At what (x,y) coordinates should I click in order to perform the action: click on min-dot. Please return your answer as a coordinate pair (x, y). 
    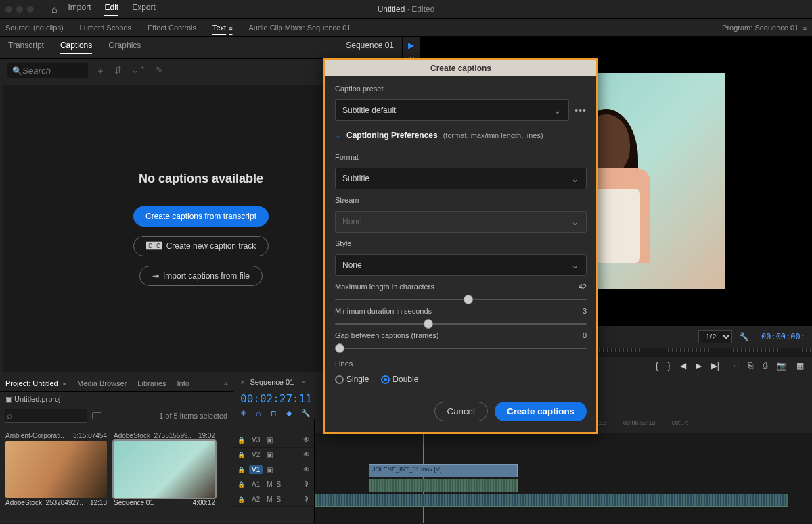
    Looking at the image, I should click on (20, 9).